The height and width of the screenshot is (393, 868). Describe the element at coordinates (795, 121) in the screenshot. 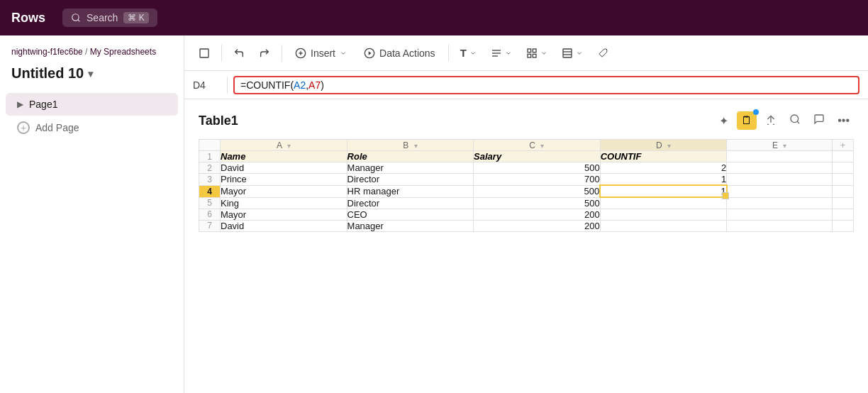

I see `search-table-button` at that location.